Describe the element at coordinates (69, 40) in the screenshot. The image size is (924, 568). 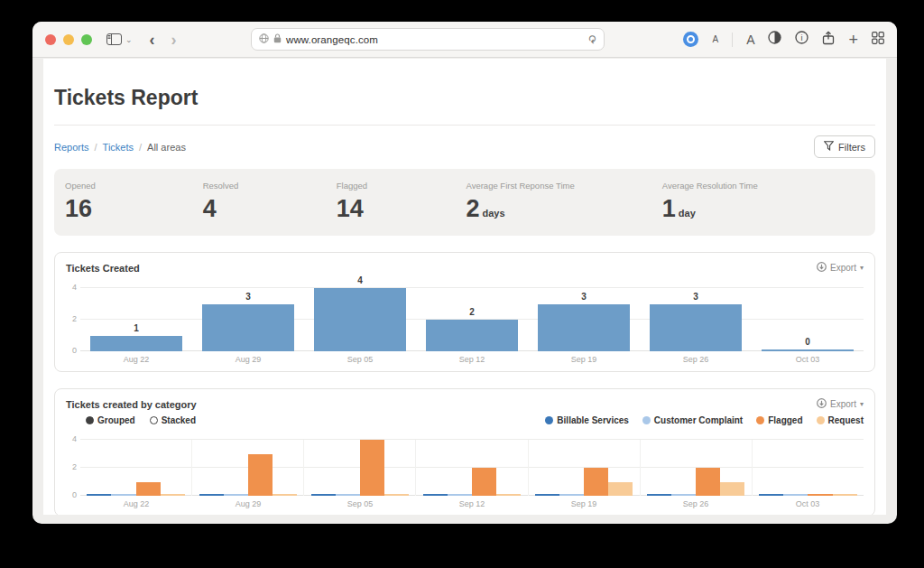
I see `minimize-button` at that location.